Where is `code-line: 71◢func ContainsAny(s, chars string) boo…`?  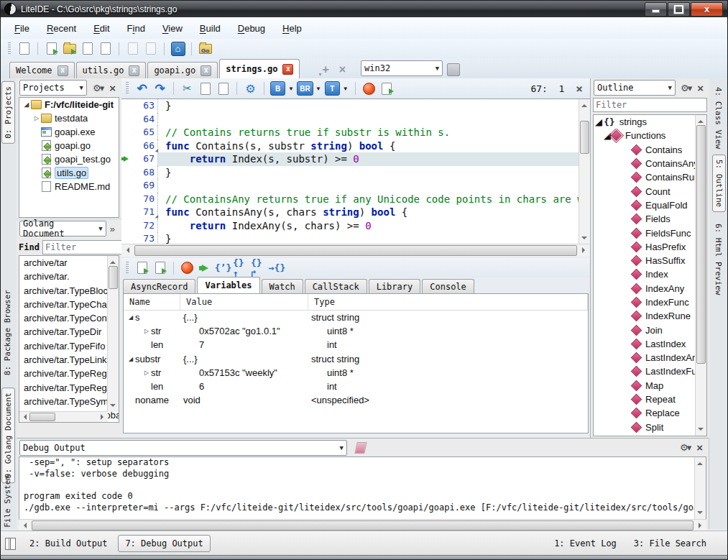
code-line: 71◢func ContainsAny(s, chars string) boo… is located at coordinates (356, 213).